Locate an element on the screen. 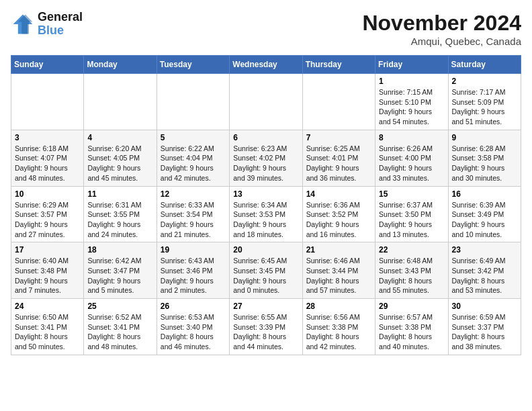  calendar-header-row: SundayMondayTuesdayWednesdayThursdayFrid… is located at coordinates (266, 64).